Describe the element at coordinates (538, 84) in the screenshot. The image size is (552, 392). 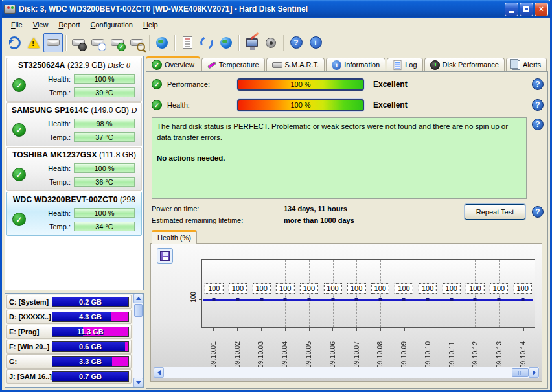
I see `performance-help-icon: ?` at that location.